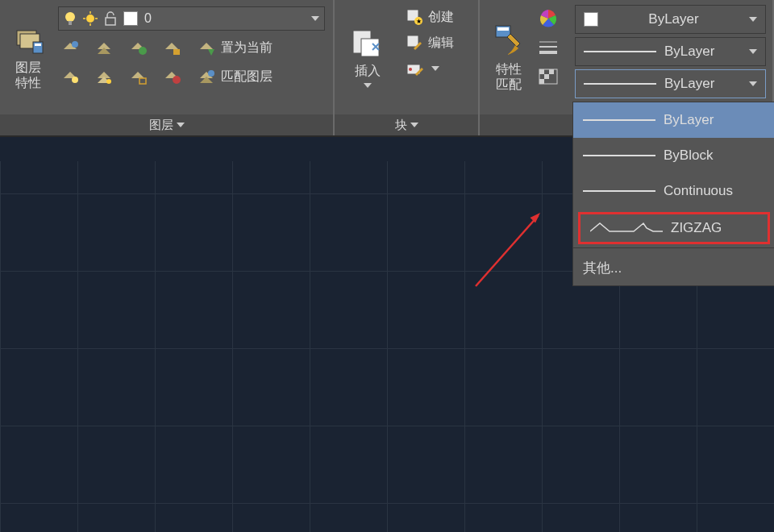 The image size is (774, 532). Describe the element at coordinates (206, 77) in the screenshot. I see `layer-match-icon` at that location.